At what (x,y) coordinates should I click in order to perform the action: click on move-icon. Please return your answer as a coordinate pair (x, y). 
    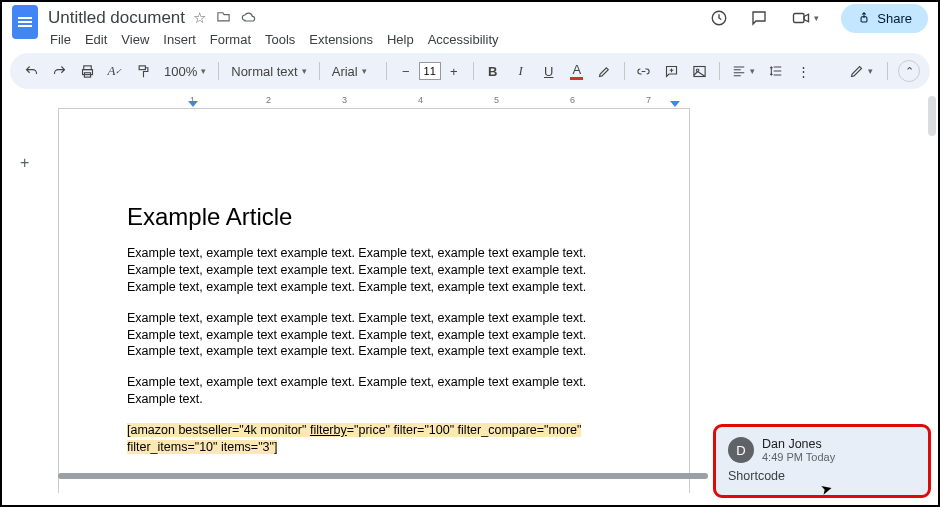
    Looking at the image, I should click on (224, 18).